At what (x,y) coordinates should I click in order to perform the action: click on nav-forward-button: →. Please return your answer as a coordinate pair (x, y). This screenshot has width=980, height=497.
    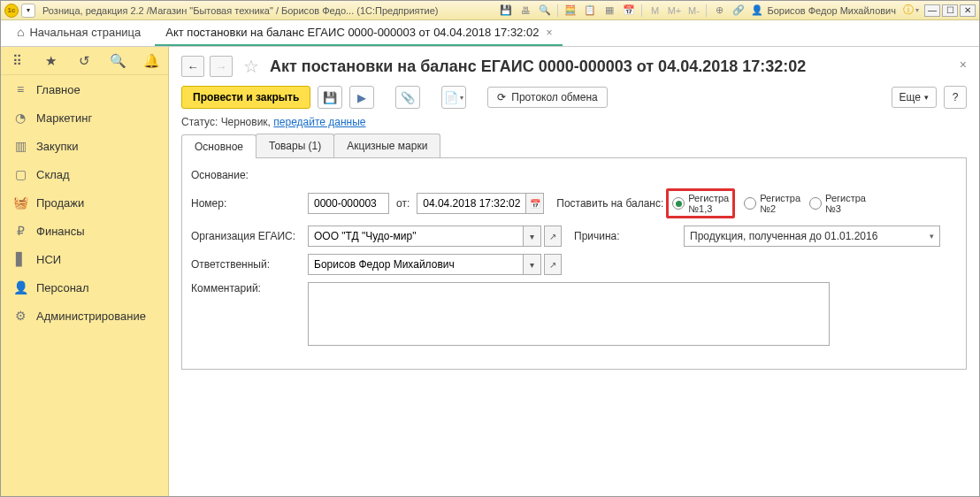
    Looking at the image, I should click on (221, 66).